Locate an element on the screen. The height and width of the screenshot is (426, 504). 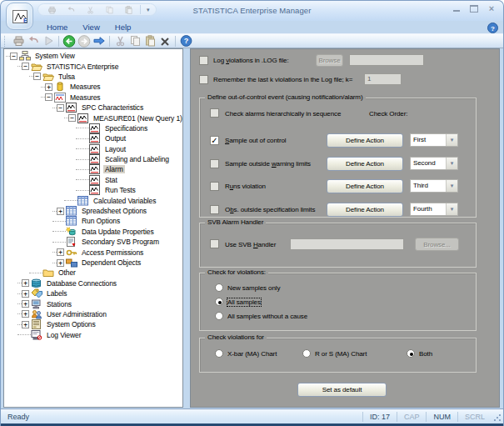
qat-copy-icon is located at coordinates (109, 10).